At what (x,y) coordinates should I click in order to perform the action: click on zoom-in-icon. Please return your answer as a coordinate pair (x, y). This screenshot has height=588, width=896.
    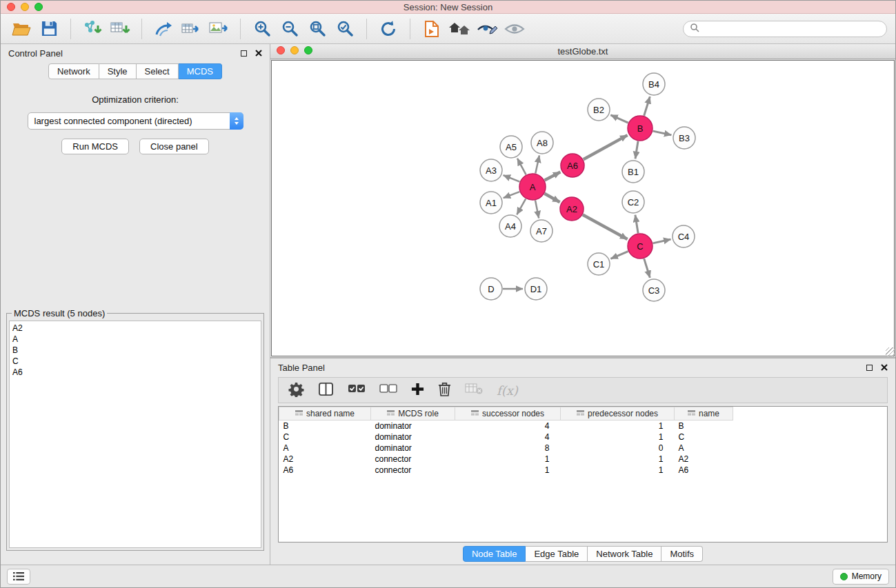
    Looking at the image, I should click on (262, 29).